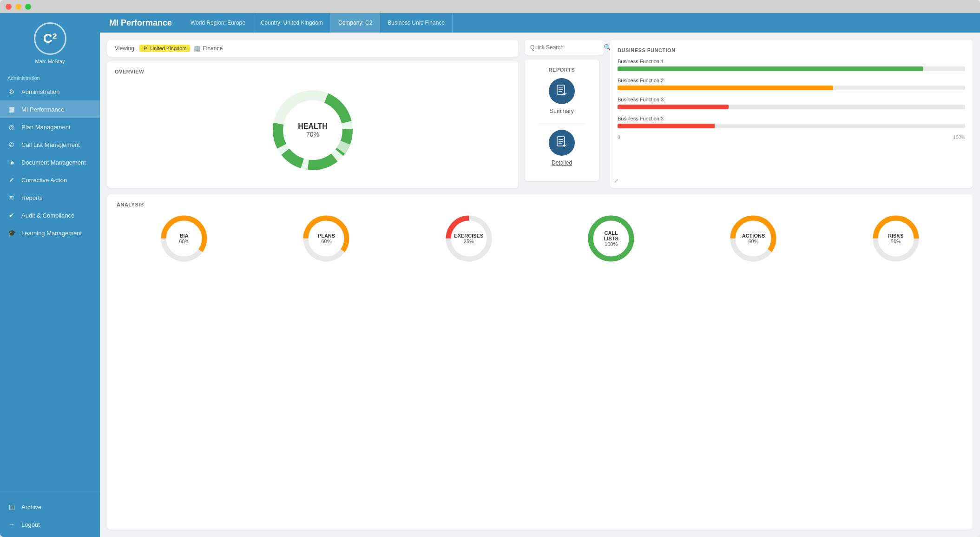 The height and width of the screenshot is (537, 980). What do you see at coordinates (313, 72) in the screenshot?
I see `overview-title: OVERVIEW` at bounding box center [313, 72].